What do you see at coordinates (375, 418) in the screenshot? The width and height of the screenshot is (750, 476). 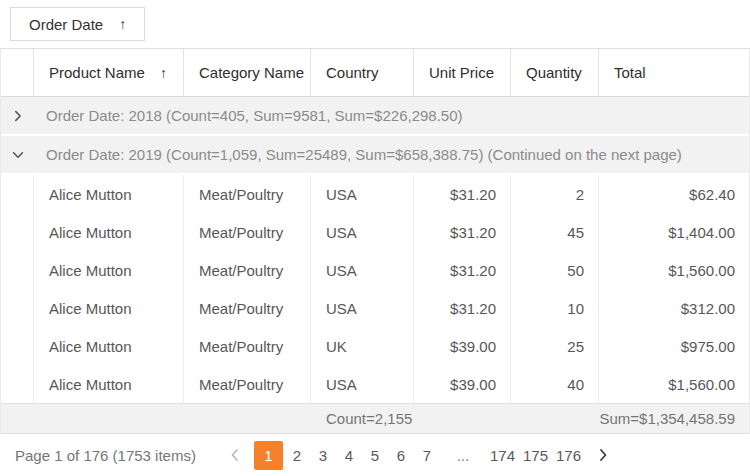 I see `summary-row: Count=2,155 Sum=$1,354,458.59` at bounding box center [375, 418].